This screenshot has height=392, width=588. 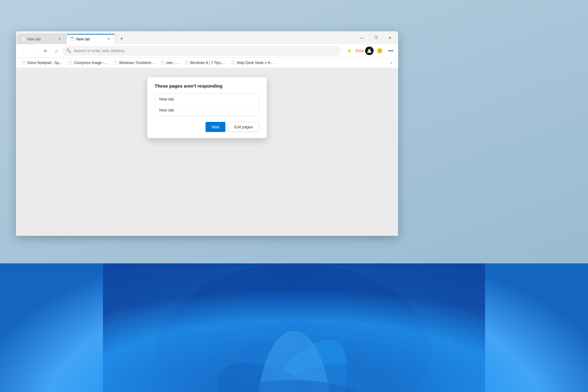 I want to click on exit-pages-button: Exit pages, so click(x=244, y=127).